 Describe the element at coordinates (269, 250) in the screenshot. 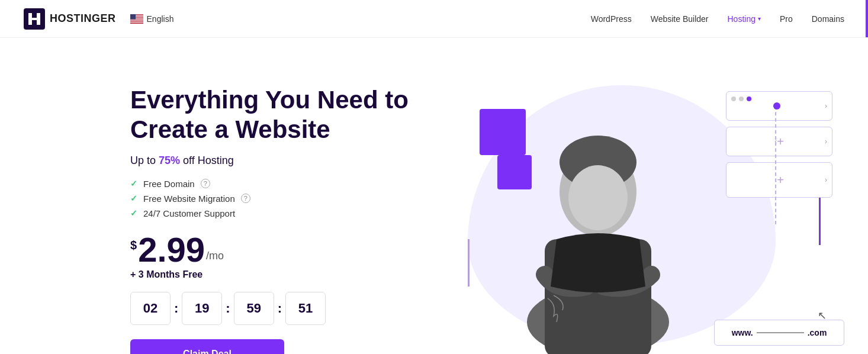

I see `price-display: $ 2.99 /mo` at that location.